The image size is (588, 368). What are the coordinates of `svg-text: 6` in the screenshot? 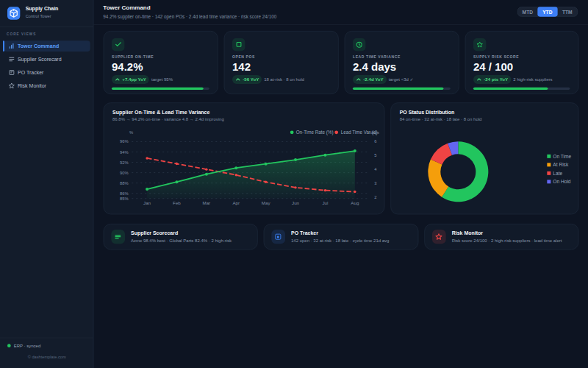 It's located at (375, 141).